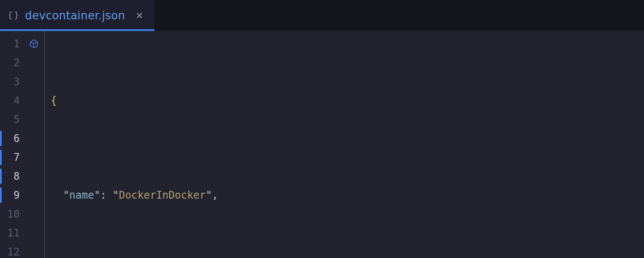 This screenshot has height=258, width=644. Describe the element at coordinates (12, 120) in the screenshot. I see `line-number: 5` at that location.